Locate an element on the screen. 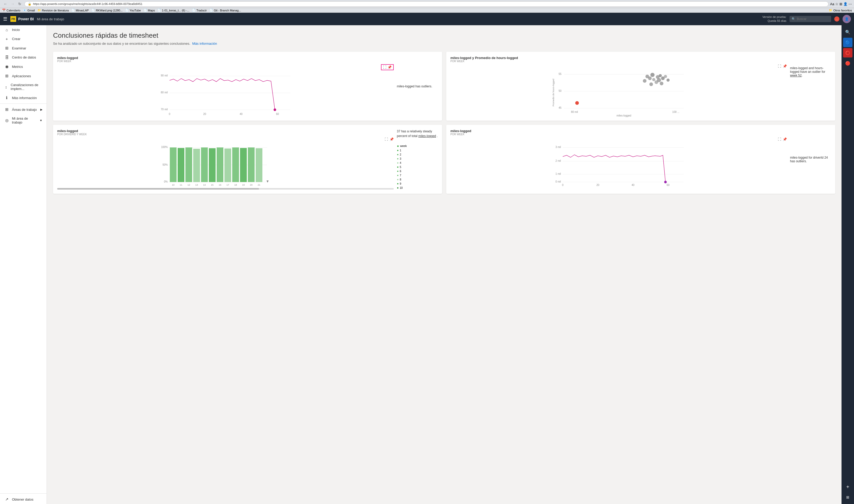 The width and height of the screenshot is (854, 504). info-icon: ℹ is located at coordinates (7, 98).